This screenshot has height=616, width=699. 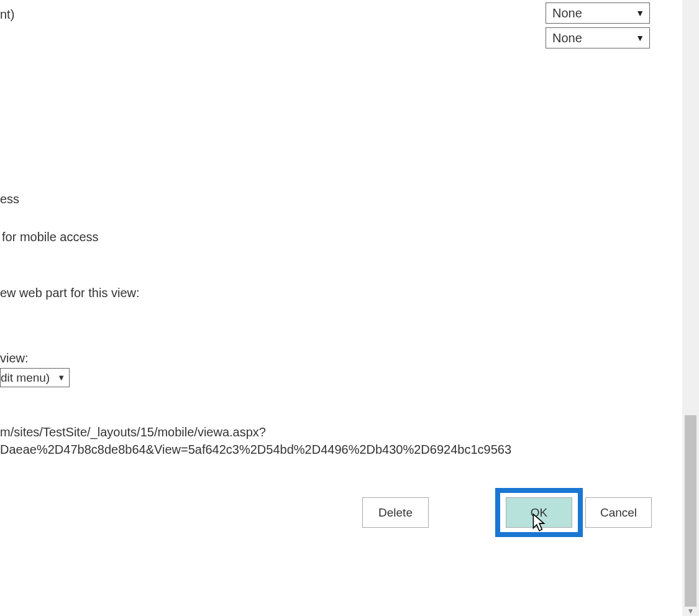 I want to click on mobile-url-line-1: m/sites/TestSite/_layouts/15/mobile/view…, so click(x=133, y=433).